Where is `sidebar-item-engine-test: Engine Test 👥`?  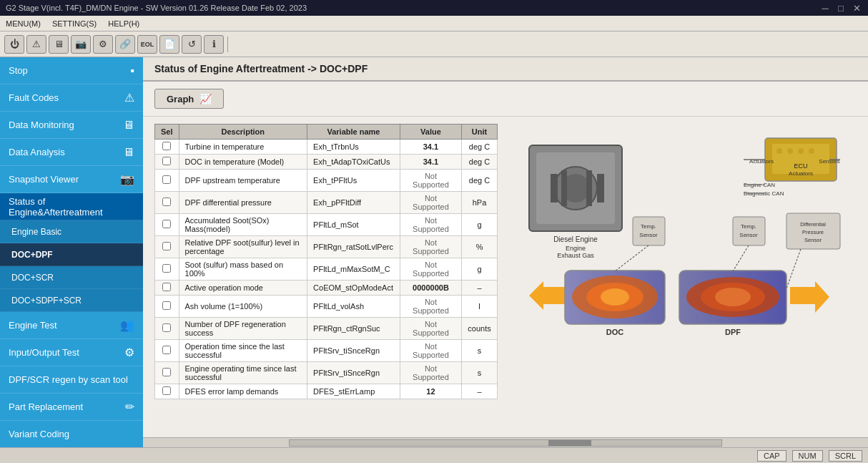
sidebar-item-engine-test: Engine Test 👥 is located at coordinates (71, 326).